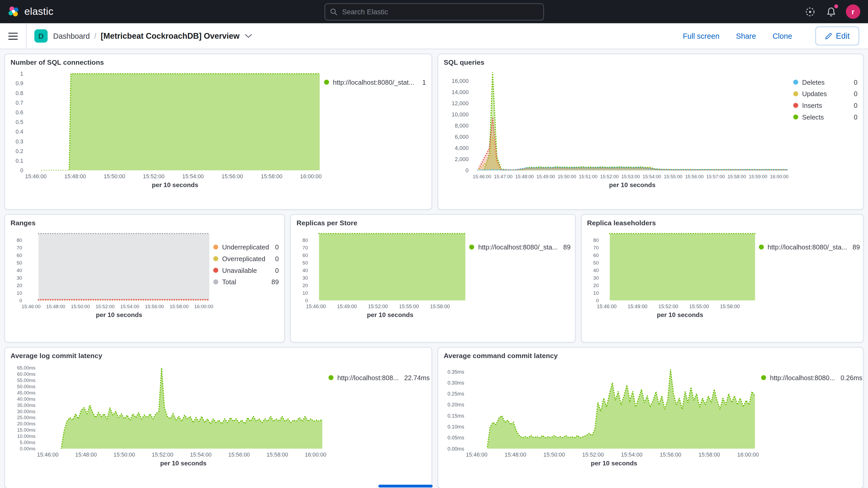  I want to click on svg-text: 0.4, so click(20, 132).